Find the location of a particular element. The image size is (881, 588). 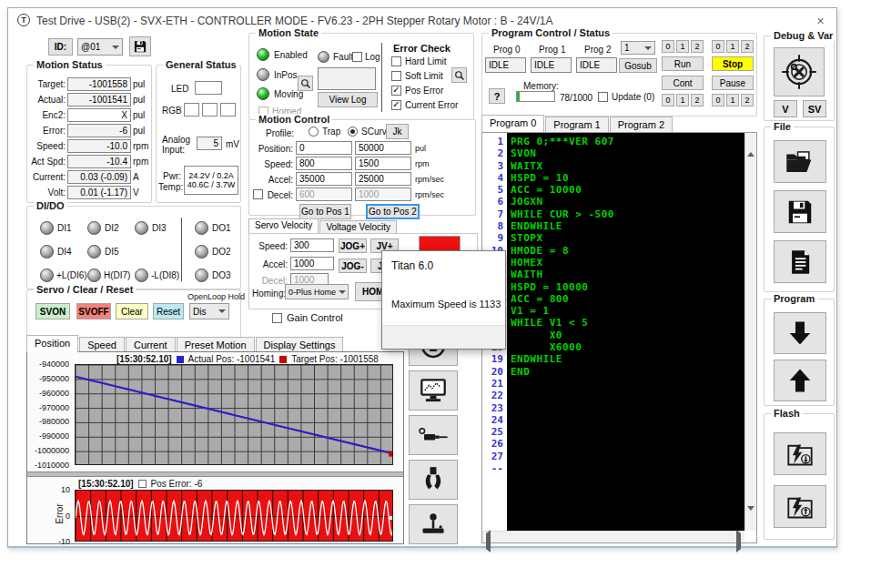

accel-1-input: 35000 is located at coordinates (324, 178).